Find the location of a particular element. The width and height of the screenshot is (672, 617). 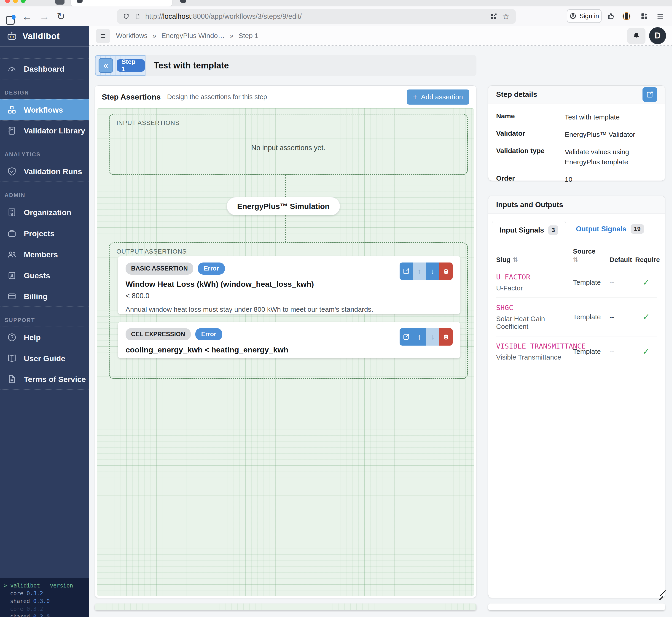

back-button: ← is located at coordinates (27, 16).